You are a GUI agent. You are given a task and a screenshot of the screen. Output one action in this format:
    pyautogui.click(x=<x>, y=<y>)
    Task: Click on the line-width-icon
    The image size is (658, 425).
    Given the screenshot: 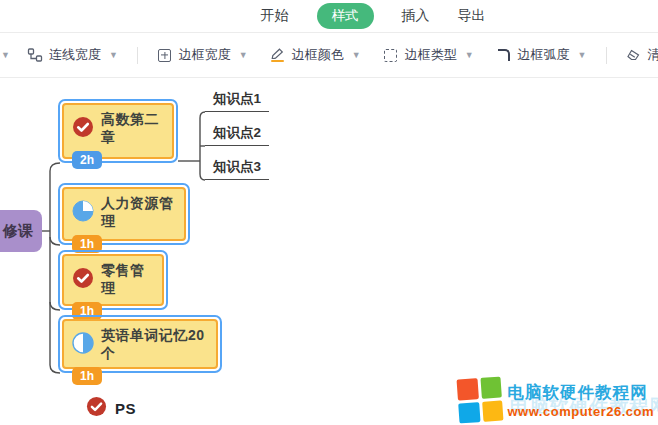 What is the action you would take?
    pyautogui.click(x=35, y=55)
    